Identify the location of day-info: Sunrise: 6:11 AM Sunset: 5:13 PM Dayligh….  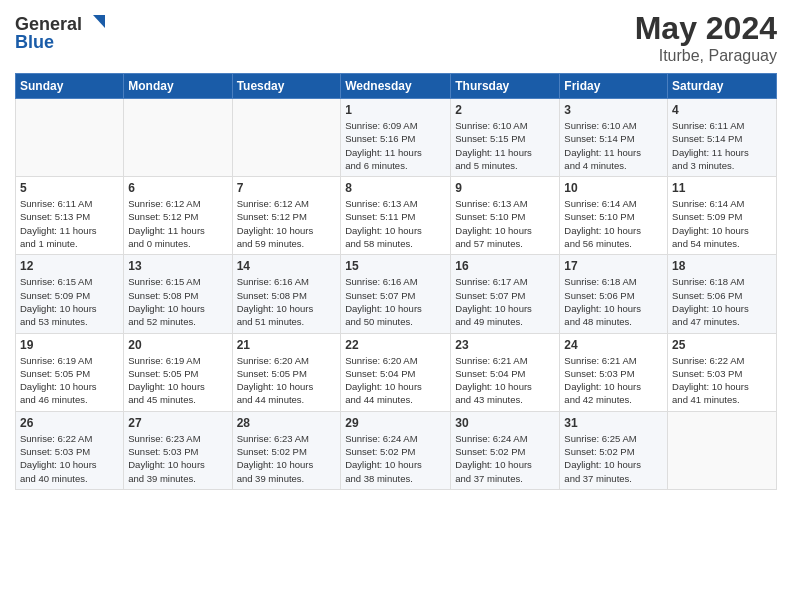
(70, 224).